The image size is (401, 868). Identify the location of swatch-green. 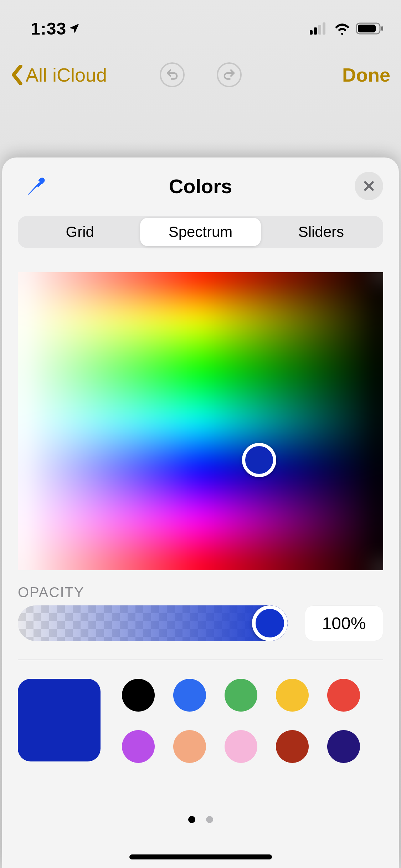
(241, 695).